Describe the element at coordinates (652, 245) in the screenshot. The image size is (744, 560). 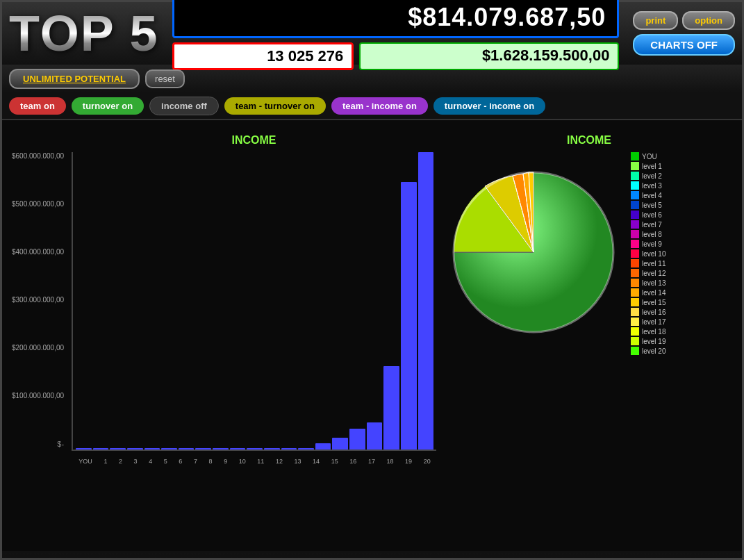
I see `legend-label: level 9` at that location.